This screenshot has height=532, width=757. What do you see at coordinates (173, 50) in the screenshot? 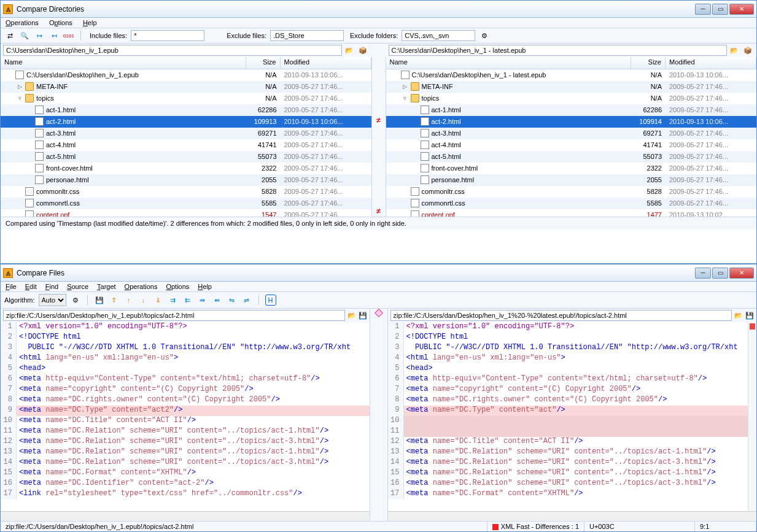
I see `left-path-input` at bounding box center [173, 50].